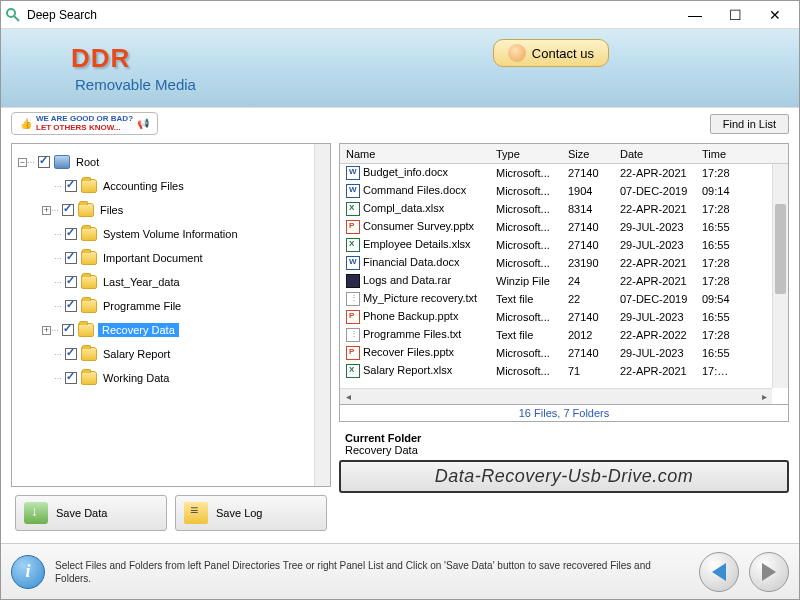 The width and height of the screenshot is (800, 600). Describe the element at coordinates (91, 513) in the screenshot. I see `save-data-button: Save Data` at that location.